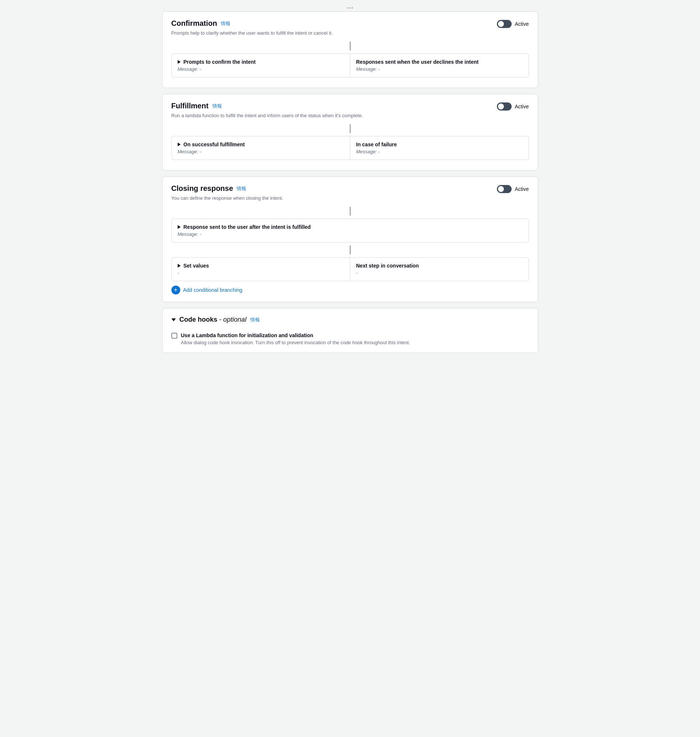 This screenshot has width=700, height=737. I want to click on closing-response-next-step-panel: Next step in conversation -, so click(440, 269).